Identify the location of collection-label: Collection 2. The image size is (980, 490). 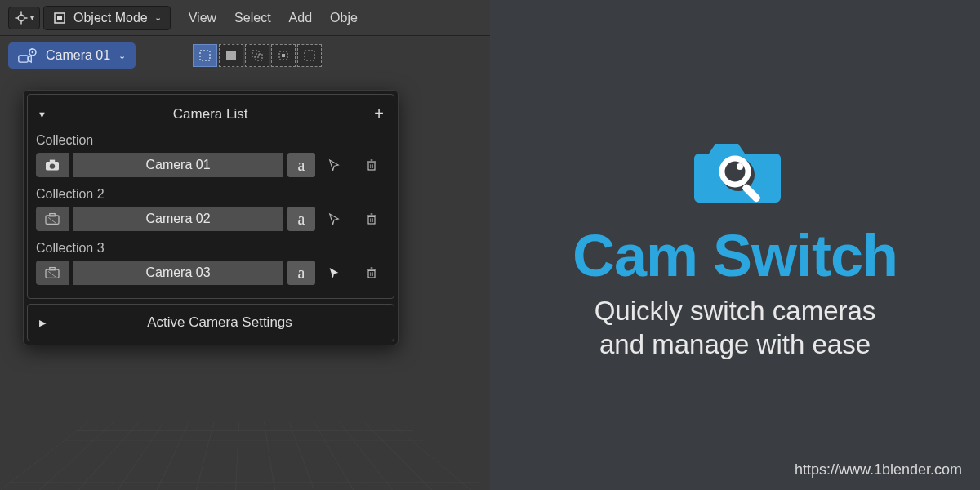
(211, 196).